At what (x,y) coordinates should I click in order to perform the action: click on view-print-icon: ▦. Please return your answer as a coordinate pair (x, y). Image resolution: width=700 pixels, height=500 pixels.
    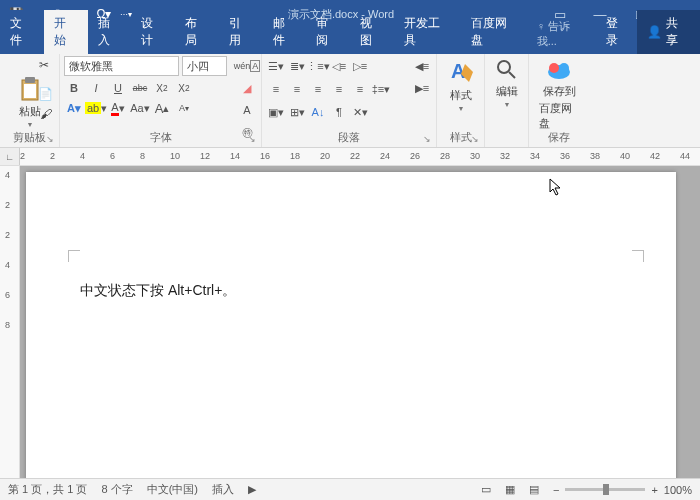
    Looking at the image, I should click on (510, 490).